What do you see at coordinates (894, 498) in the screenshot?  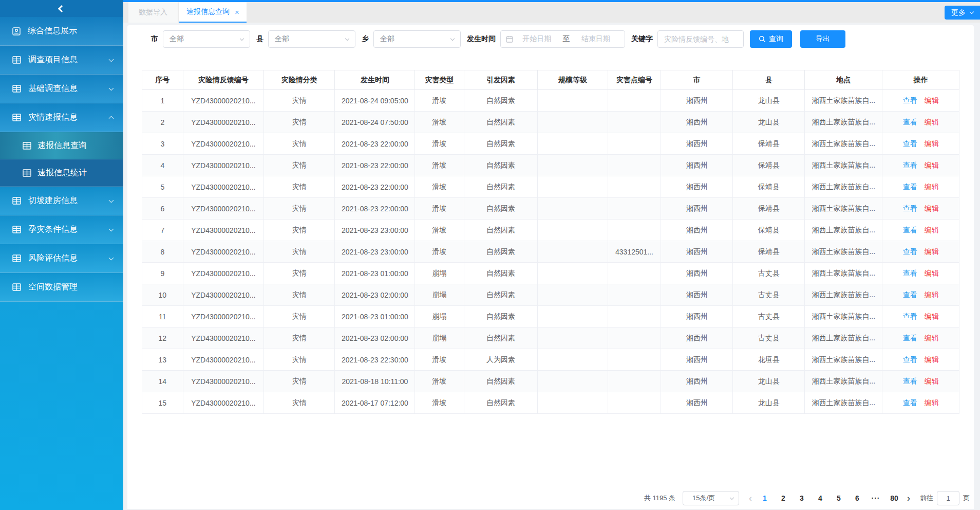 I see `page-80: 80` at bounding box center [894, 498].